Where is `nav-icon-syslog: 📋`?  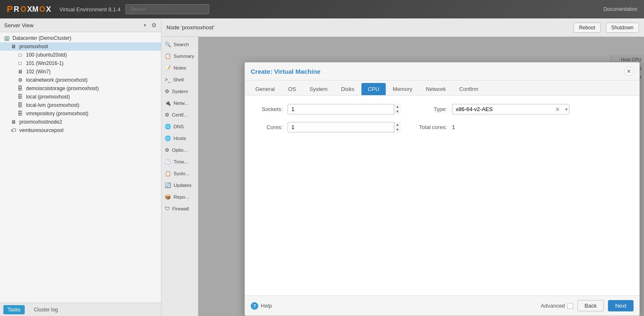 nav-icon-syslog: 📋 is located at coordinates (168, 174).